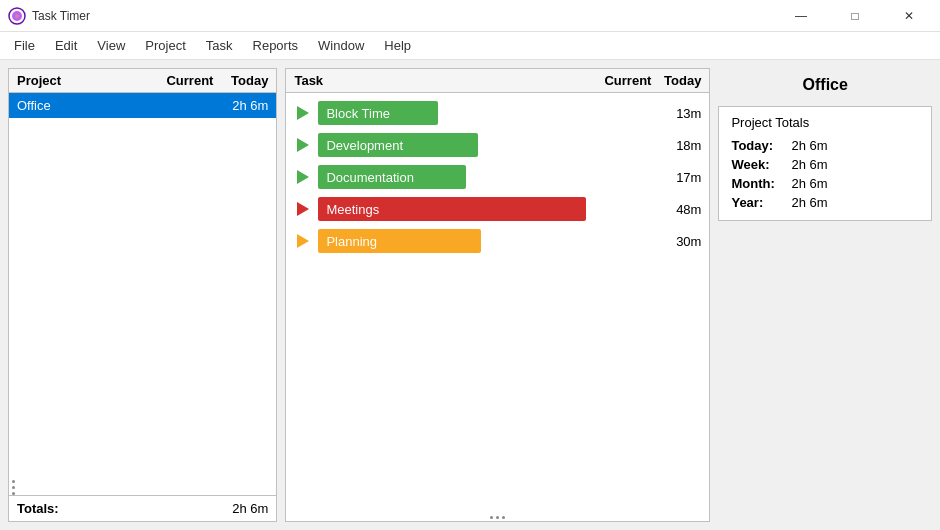 The image size is (940, 530). I want to click on task-bar-development: Development, so click(398, 145).